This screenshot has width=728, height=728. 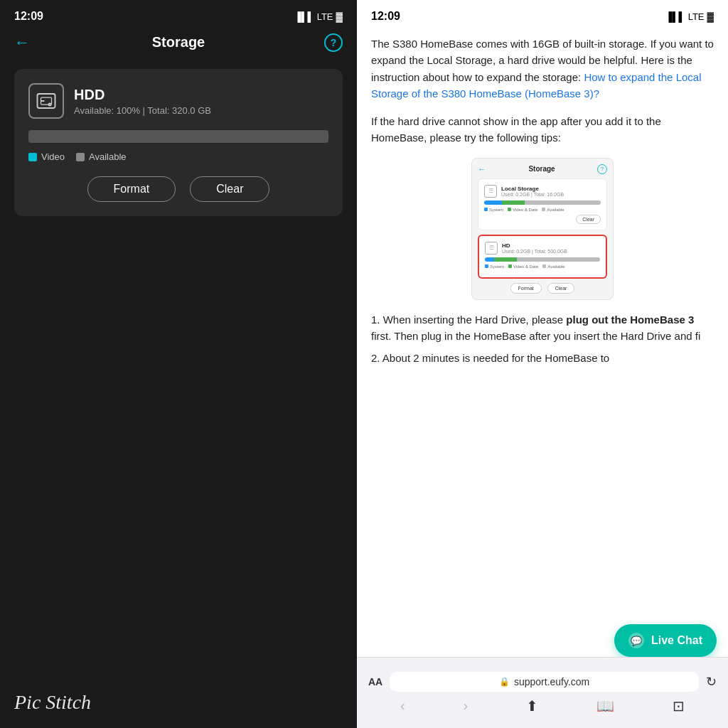 What do you see at coordinates (690, 17) in the screenshot?
I see `status-icons-right: ▐▌▌ LTE ▓` at bounding box center [690, 17].